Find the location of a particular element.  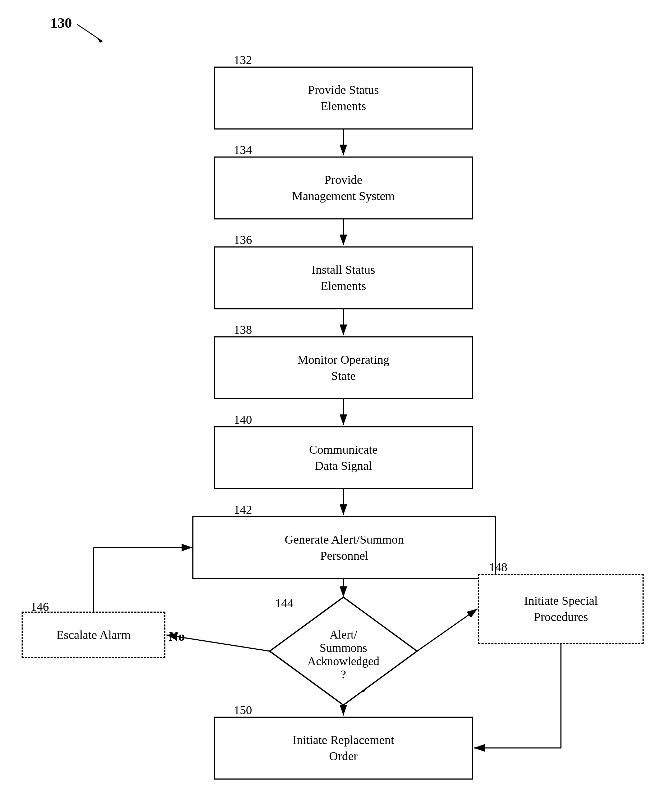

box-134-text: ProvideManagement System is located at coordinates (343, 187).